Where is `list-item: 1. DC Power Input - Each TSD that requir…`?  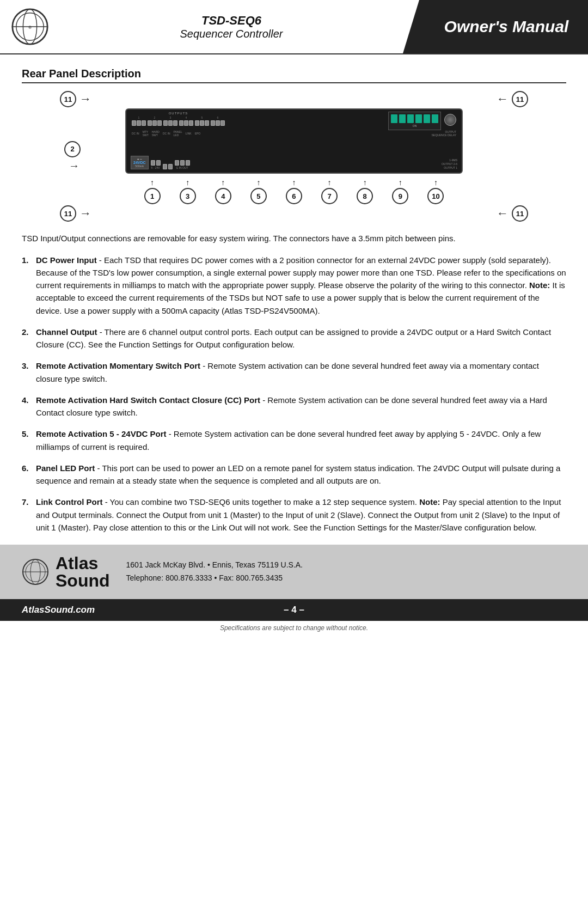 list-item: 1. DC Power Input - Each TSD that requir… is located at coordinates (294, 285).